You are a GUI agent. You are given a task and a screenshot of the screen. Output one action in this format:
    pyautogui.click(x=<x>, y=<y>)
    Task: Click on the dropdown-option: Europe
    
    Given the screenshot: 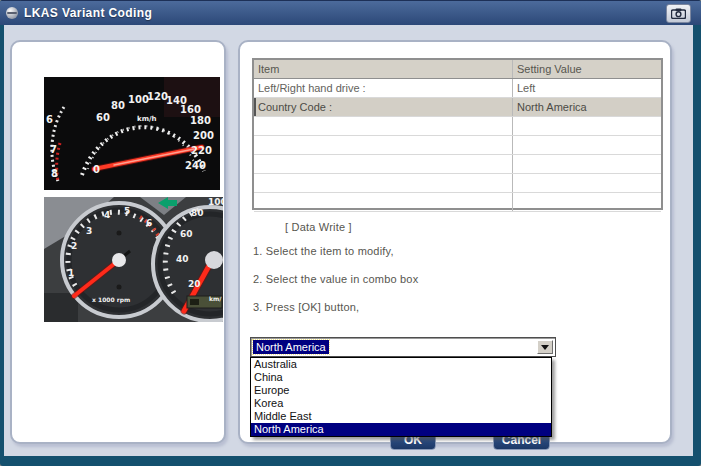 What is the action you would take?
    pyautogui.click(x=401, y=390)
    